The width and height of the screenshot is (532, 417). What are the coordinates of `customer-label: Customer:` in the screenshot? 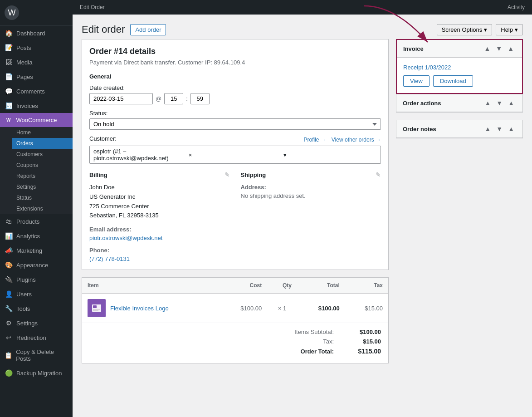 It's located at (103, 139).